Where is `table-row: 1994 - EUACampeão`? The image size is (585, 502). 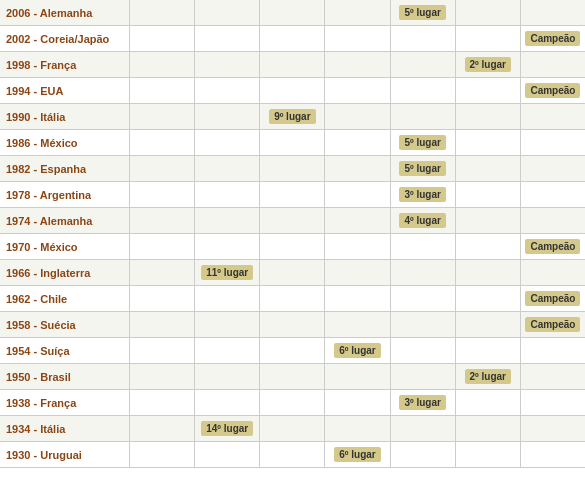
table-row: 1994 - EUACampeão is located at coordinates (292, 91).